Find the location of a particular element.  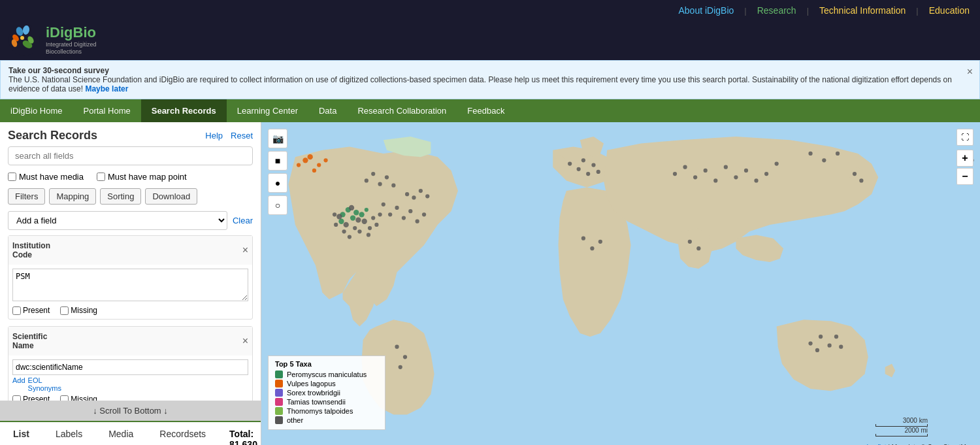

clear-link: Clear is located at coordinates (243, 221).